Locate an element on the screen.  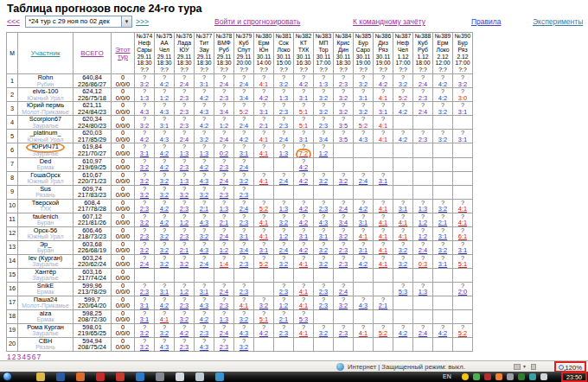
chevron-down-icon: ▼ is located at coordinates (126, 22).